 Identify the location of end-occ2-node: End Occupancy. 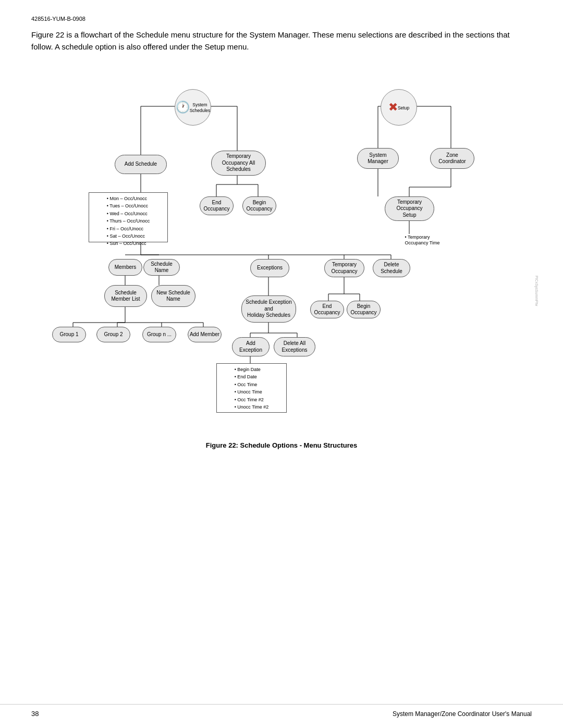
(327, 310).